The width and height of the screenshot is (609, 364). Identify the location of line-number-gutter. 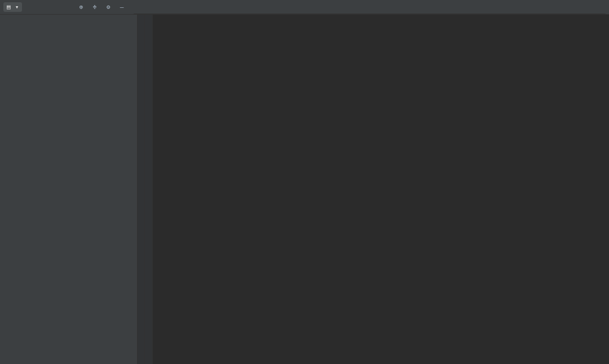
(141, 189).